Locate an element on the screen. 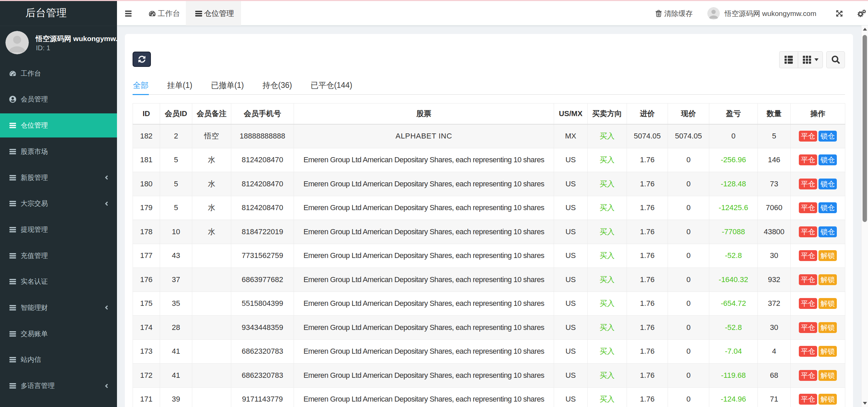  cell-entry: 5074.05 is located at coordinates (648, 136).